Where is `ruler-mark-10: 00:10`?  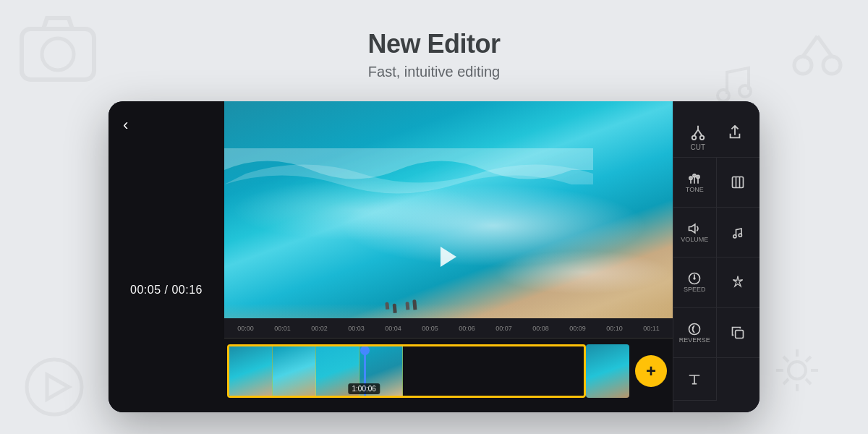 ruler-mark-10: 00:10 is located at coordinates (615, 328).